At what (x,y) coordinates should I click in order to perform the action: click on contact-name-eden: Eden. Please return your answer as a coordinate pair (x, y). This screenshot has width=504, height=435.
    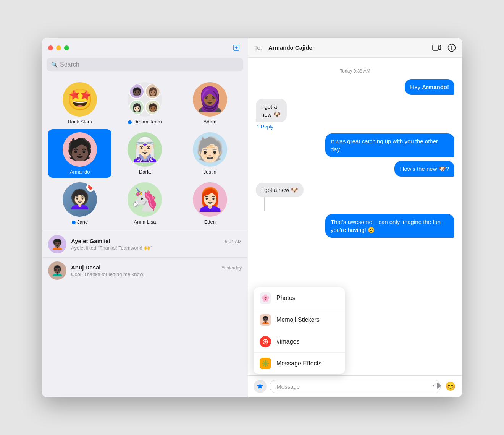
    Looking at the image, I should click on (210, 222).